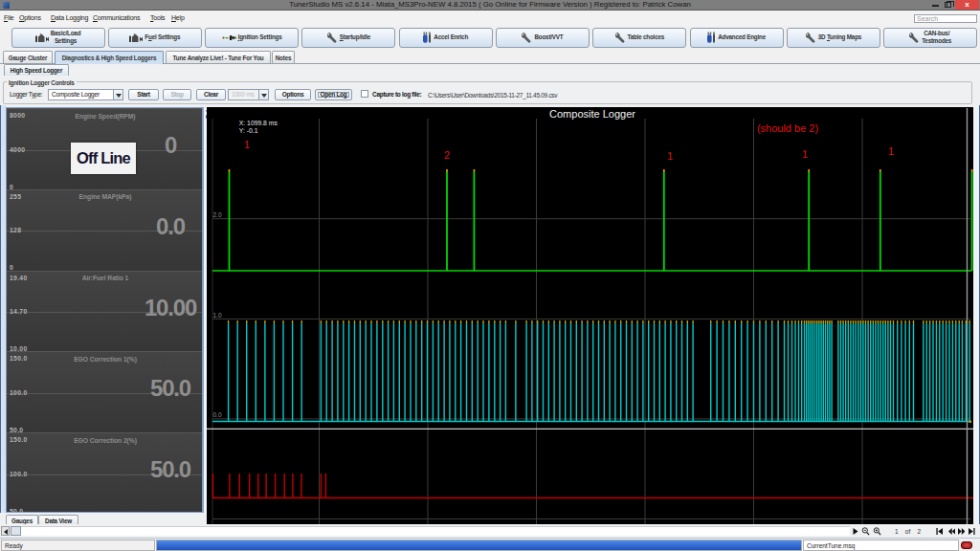  Describe the element at coordinates (218, 214) in the screenshot. I see `svg-text: 2.0` at that location.